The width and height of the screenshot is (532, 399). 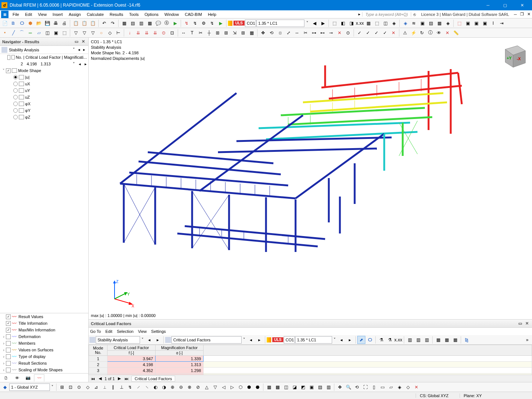 What do you see at coordinates (250, 23) in the screenshot?
I see `co-combo: CO1` at bounding box center [250, 23].